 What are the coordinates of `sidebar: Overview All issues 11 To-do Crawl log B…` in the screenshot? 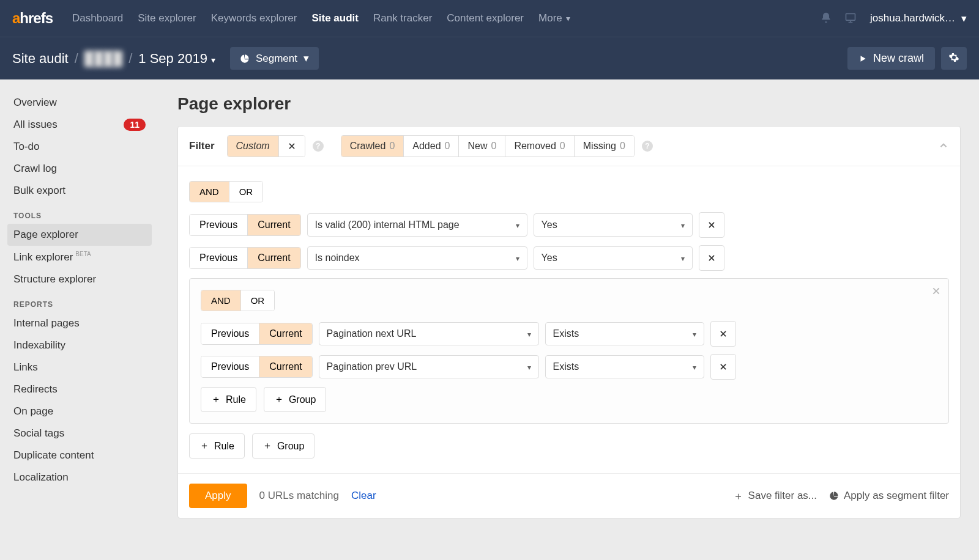 It's located at (80, 306).